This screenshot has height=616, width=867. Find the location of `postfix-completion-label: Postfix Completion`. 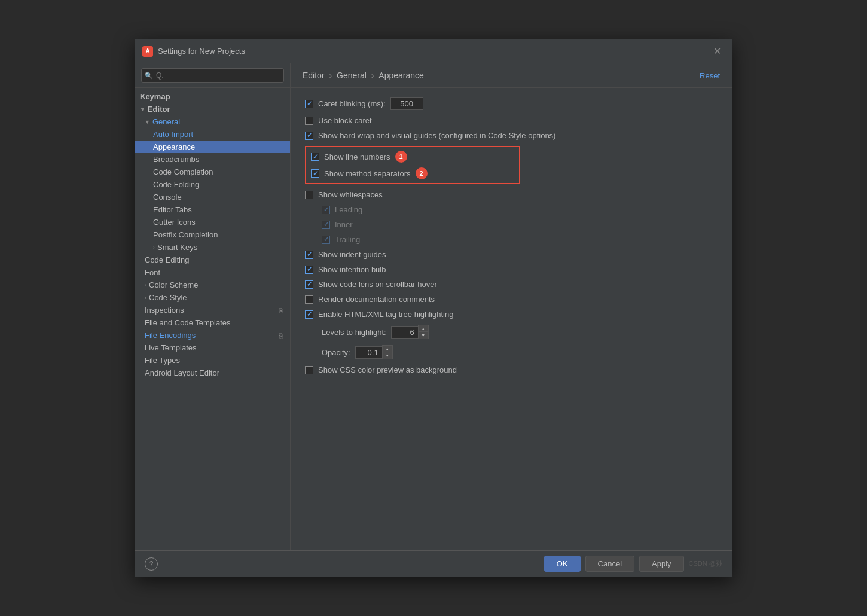

postfix-completion-label: Postfix Completion is located at coordinates (185, 234).